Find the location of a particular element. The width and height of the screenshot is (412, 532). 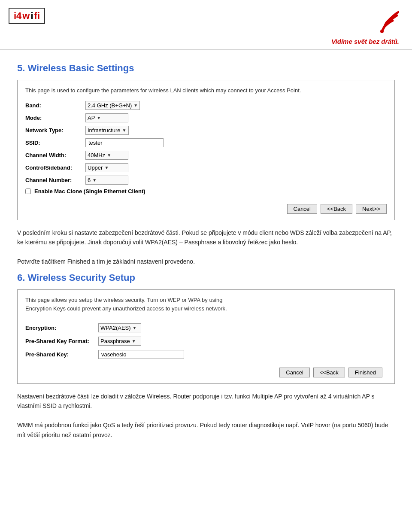

section5-back-button: <<Back is located at coordinates (336, 209).